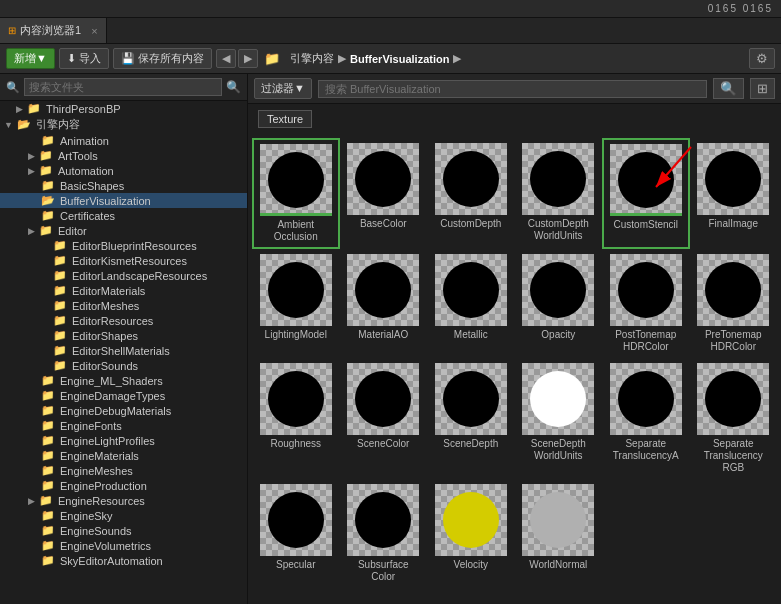 The width and height of the screenshot is (781, 604). Describe the element at coordinates (112, 381) in the screenshot. I see `tree-label-Engine_ML_Shaders: Engine_ML_Shaders` at that location.